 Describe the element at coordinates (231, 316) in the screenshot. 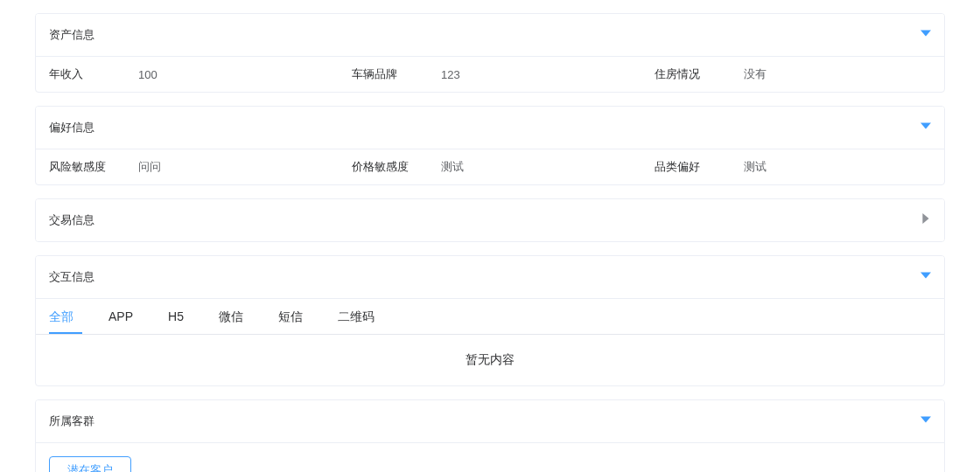

I see `tab-wechat: 微信` at that location.